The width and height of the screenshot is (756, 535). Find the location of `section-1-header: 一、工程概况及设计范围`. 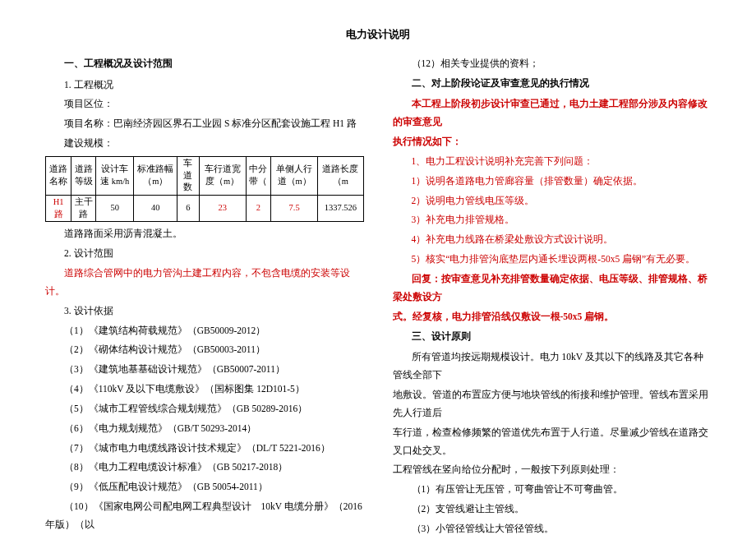

section-1-header: 一、工程概况及设计范围 is located at coordinates (205, 64).